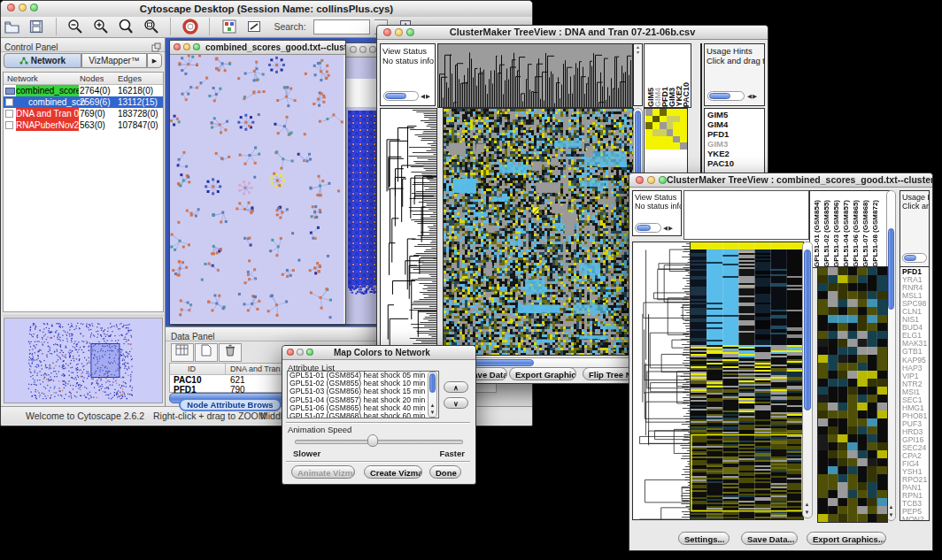 This screenshot has height=560, width=942. What do you see at coordinates (846, 538) in the screenshot?
I see `treeview2-button: Export Graphics...` at bounding box center [846, 538].